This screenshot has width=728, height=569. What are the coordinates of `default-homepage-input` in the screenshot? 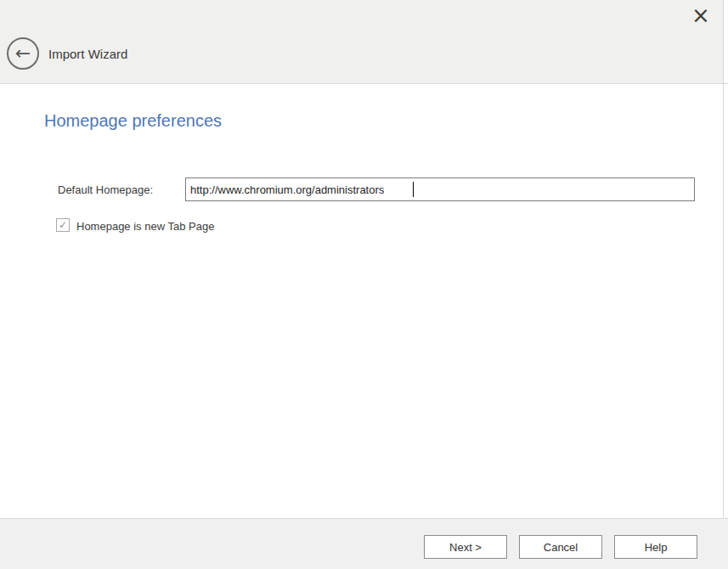 It's located at (440, 189).